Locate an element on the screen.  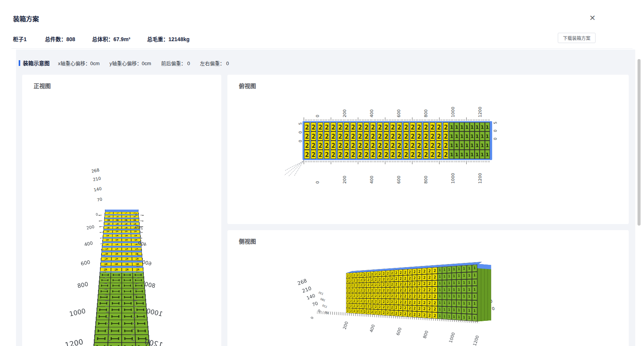
top-view-title: 俯视图 is located at coordinates (247, 85).